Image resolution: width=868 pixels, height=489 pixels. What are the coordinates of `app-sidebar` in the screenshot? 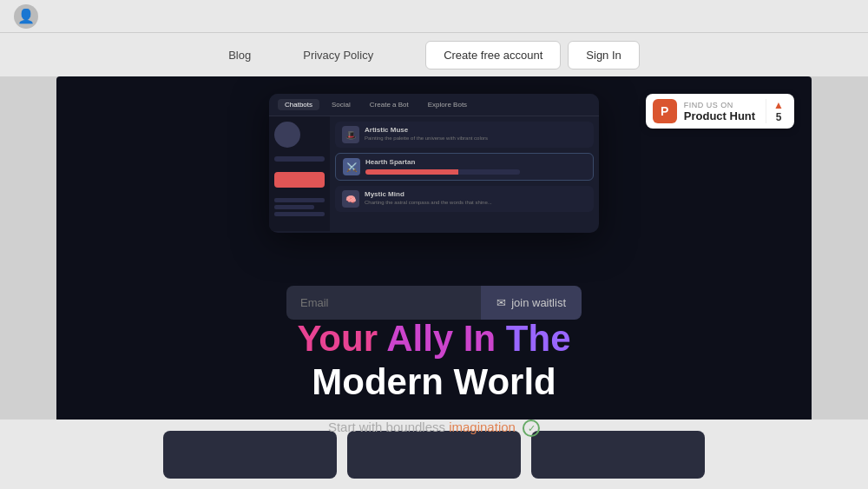 It's located at (299, 174).